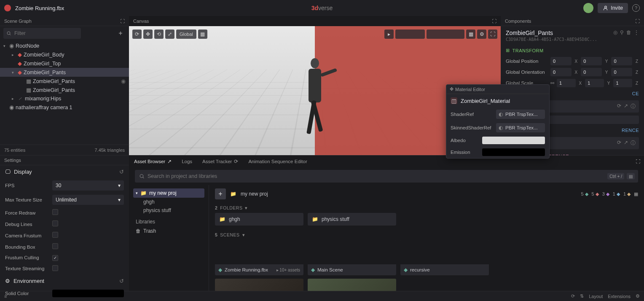 This screenshot has height=301, width=644. Describe the element at coordinates (169, 220) in the screenshot. I see `browser-tree-libraries: Libraries` at that location.